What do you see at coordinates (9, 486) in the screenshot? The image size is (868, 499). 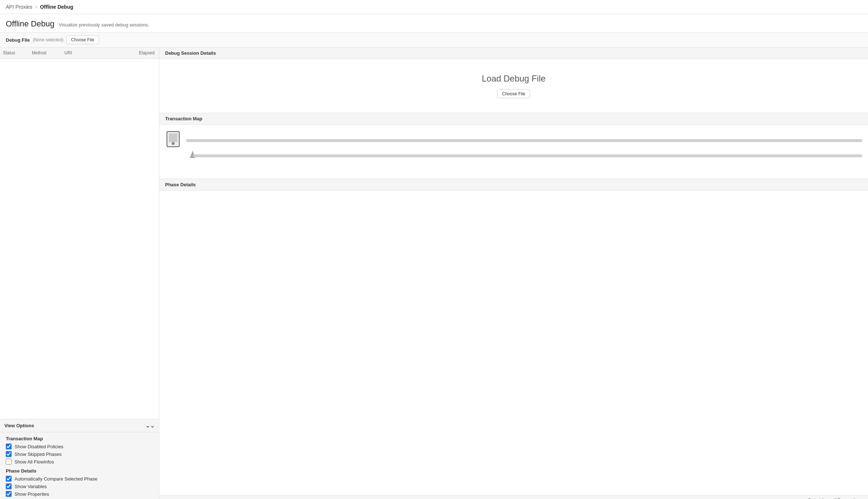 I see `show-variables-checkbox` at bounding box center [9, 486].